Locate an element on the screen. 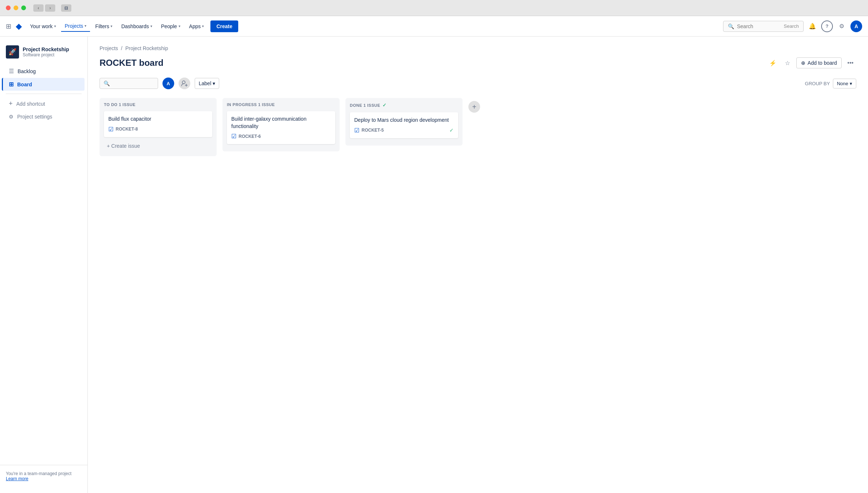 The width and height of the screenshot is (868, 493). column-done: DONE 1 ISSUE ✓ Deploy to Mars cloud regi… is located at coordinates (404, 122).